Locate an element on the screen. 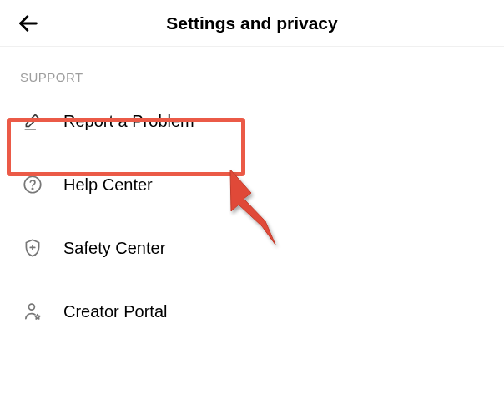  pencil-icon is located at coordinates (33, 121).